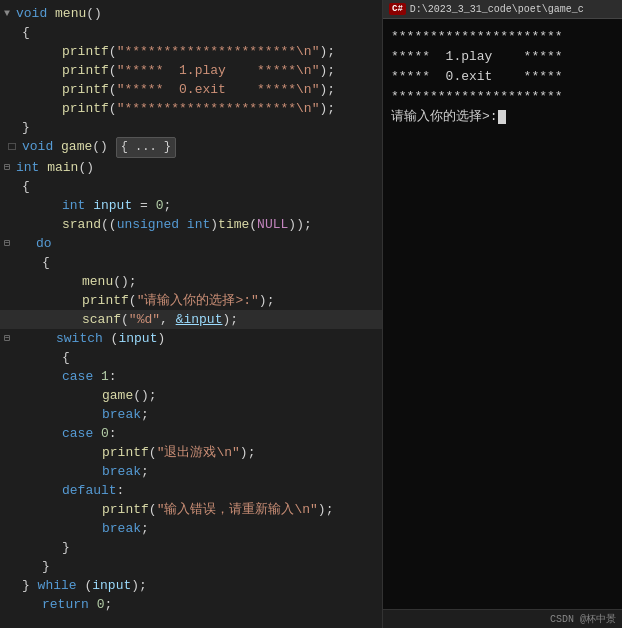  I want to click on code-content: } while (input);, so click(84, 586).